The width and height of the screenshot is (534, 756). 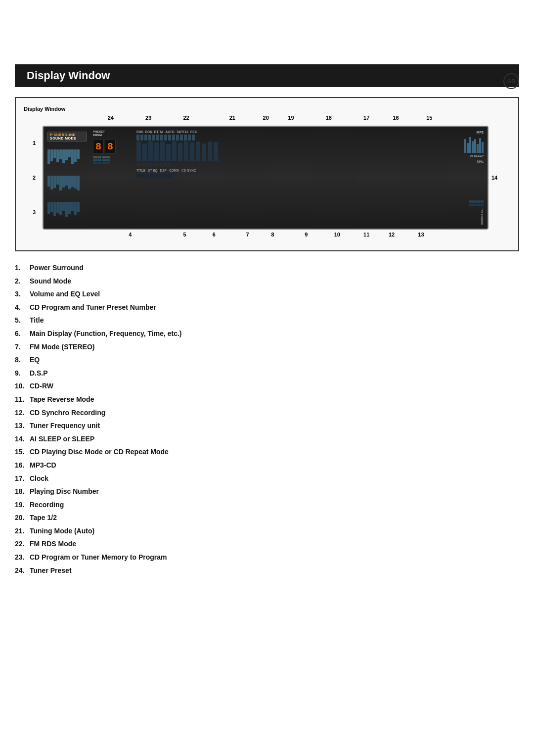 I want to click on bottom-num-5: 5, so click(x=184, y=235).